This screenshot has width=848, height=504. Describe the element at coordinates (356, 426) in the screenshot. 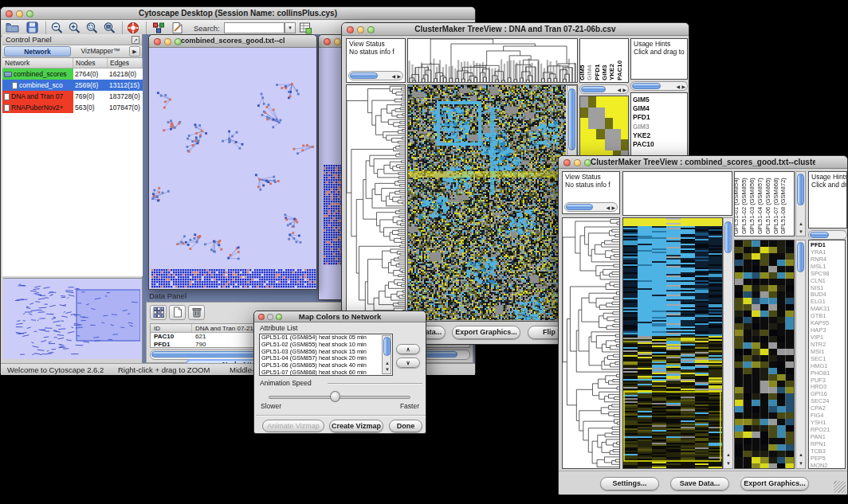

I see `create-vizmap-button: Create Vizmap` at that location.